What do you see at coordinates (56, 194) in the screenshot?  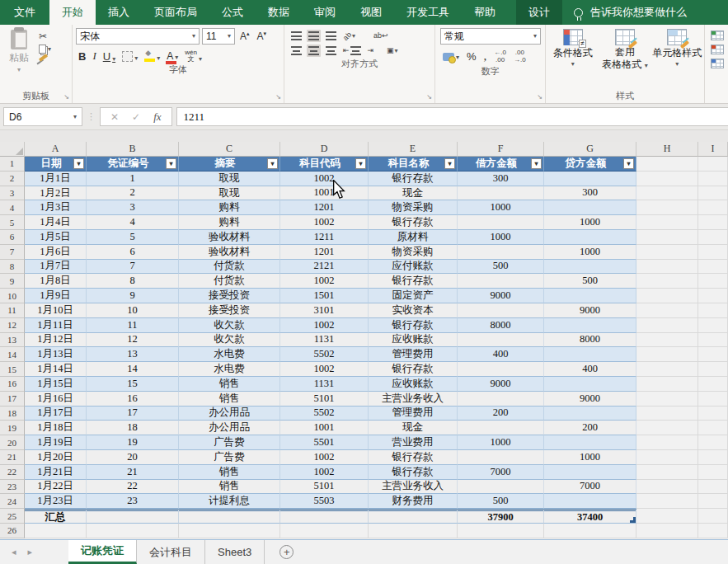 I see `cell-A3: 1月2日` at bounding box center [56, 194].